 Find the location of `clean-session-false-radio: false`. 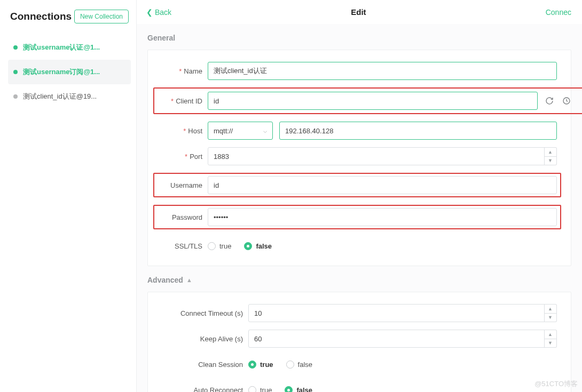

clean-session-false-radio: false is located at coordinates (299, 365).